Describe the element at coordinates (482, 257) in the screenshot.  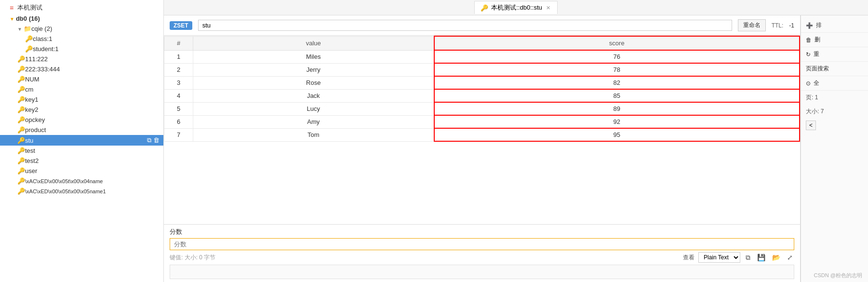
I see `key-size-row: 键值: 大小: 0 字节 查看 Plain Text ⧉ 💾 📂 ⤢` at that location.